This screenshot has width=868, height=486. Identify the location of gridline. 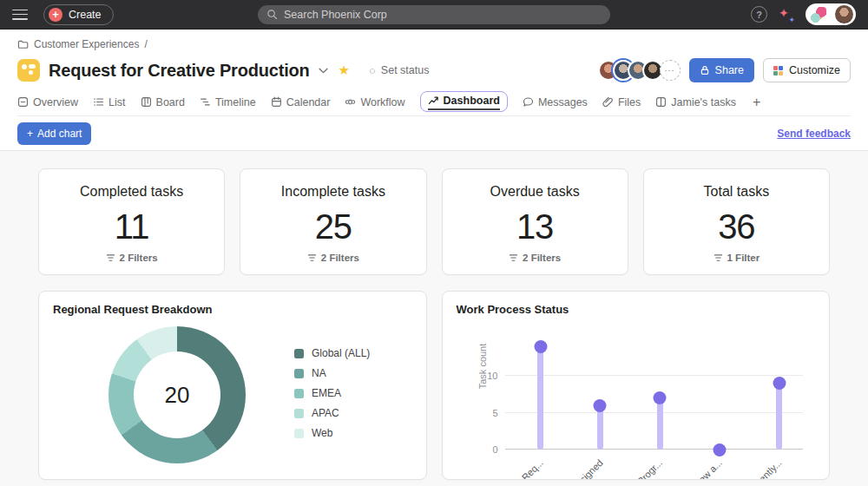
(654, 450).